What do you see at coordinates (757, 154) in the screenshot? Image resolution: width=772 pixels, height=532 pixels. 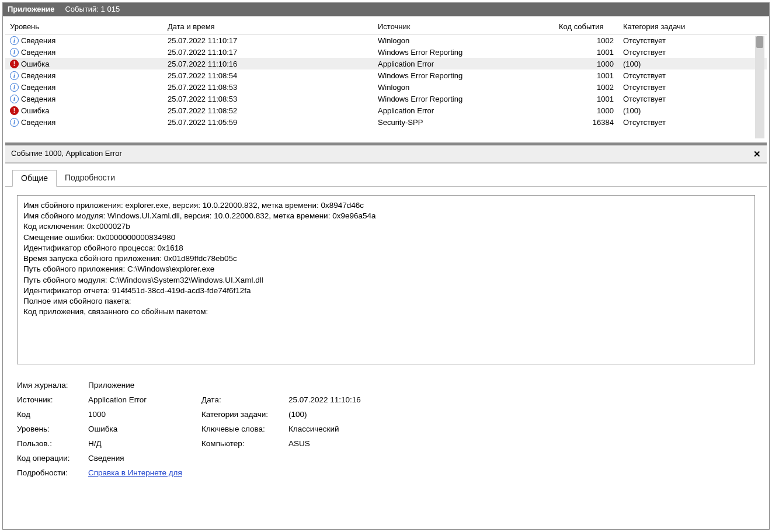 I see `close-icon: ✕` at bounding box center [757, 154].